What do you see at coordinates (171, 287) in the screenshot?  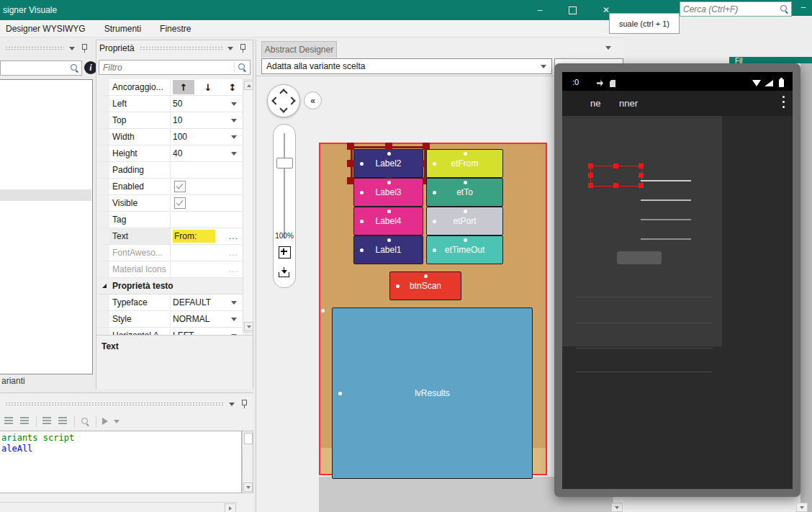 I see `property-row-propriet-testo: Proprietà testo` at bounding box center [171, 287].